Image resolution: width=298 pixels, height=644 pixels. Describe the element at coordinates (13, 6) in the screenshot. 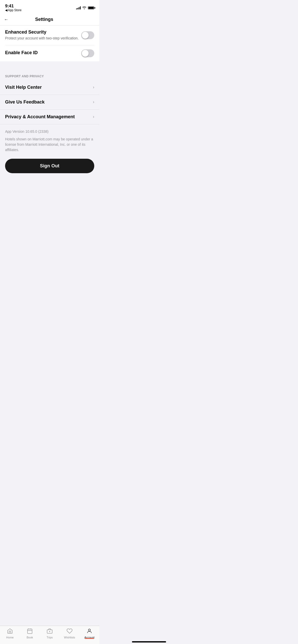

I see `status-time: 9:41` at that location.